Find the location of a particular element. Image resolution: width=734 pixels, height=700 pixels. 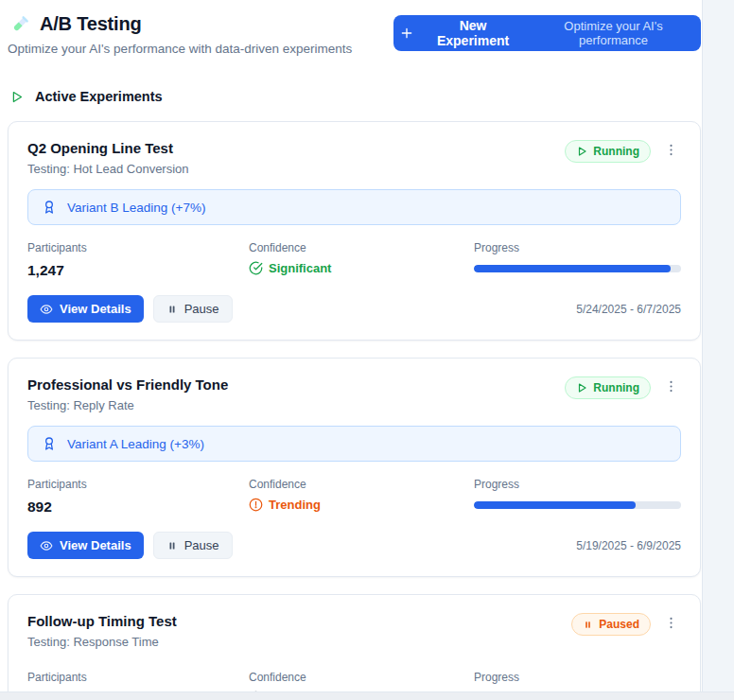

participants-stat: Participants 892 is located at coordinates (138, 497).